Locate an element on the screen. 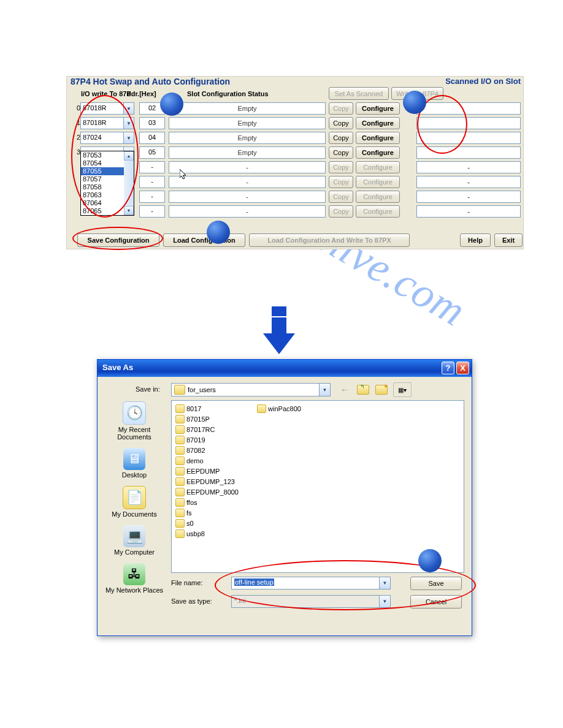 This screenshot has width=563, height=728. io-dropdown-list: 8705387054870558705787058870638706487065… is located at coordinates (107, 183).